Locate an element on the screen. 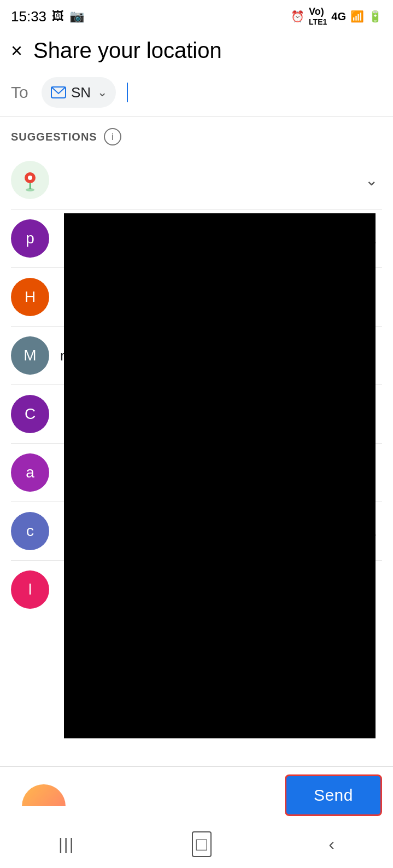  avatar-letter: M is located at coordinates (30, 356).